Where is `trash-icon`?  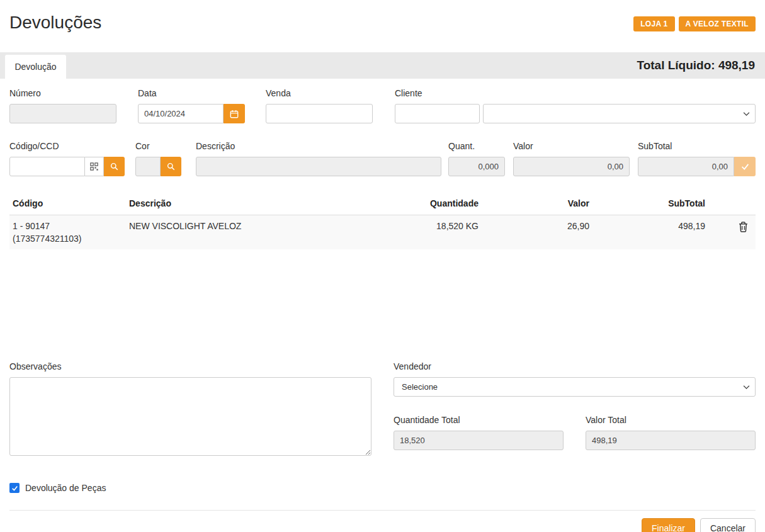
trash-icon is located at coordinates (743, 227).